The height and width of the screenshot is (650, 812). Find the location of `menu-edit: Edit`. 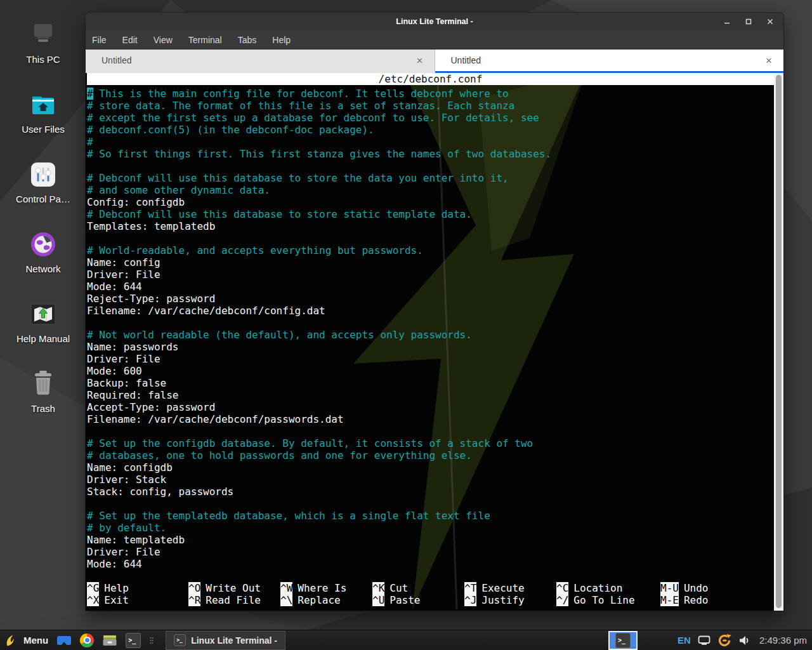

menu-edit: Edit is located at coordinates (130, 40).